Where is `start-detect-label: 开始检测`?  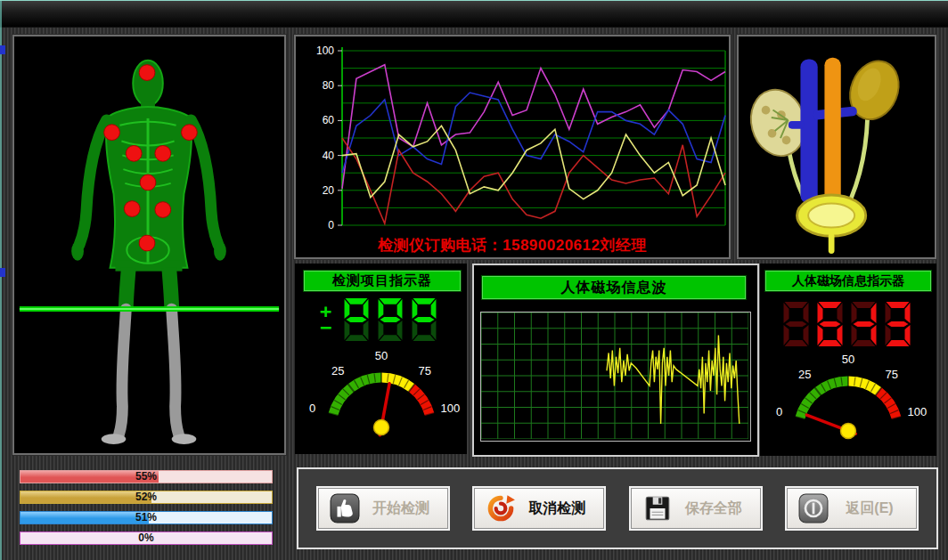 start-detect-label: 开始检测 is located at coordinates (401, 509).